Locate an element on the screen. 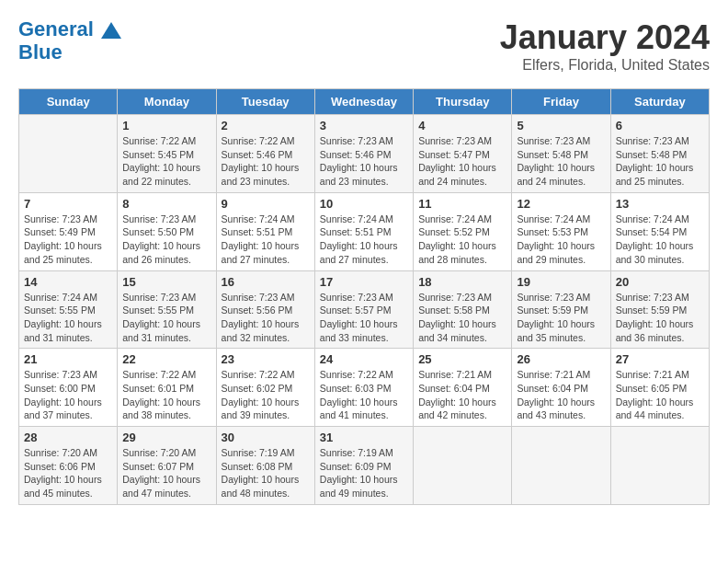  day-number: 2 is located at coordinates (266, 125).